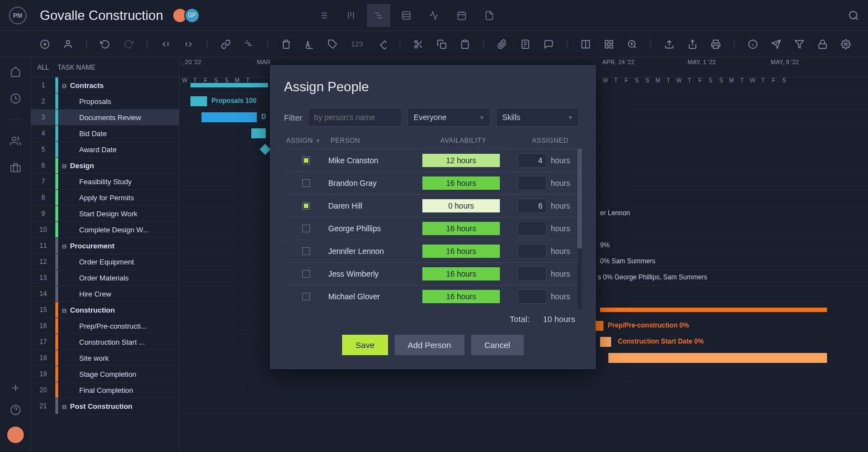 This screenshot has height=452, width=868. Describe the element at coordinates (333, 44) in the screenshot. I see `tag-icon` at that location.